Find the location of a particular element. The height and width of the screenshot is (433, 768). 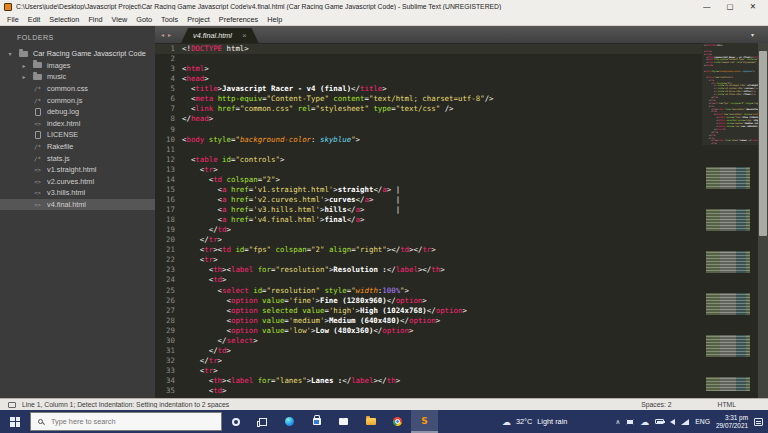

sidebar-item-common-css: /*common.css is located at coordinates (78, 89).